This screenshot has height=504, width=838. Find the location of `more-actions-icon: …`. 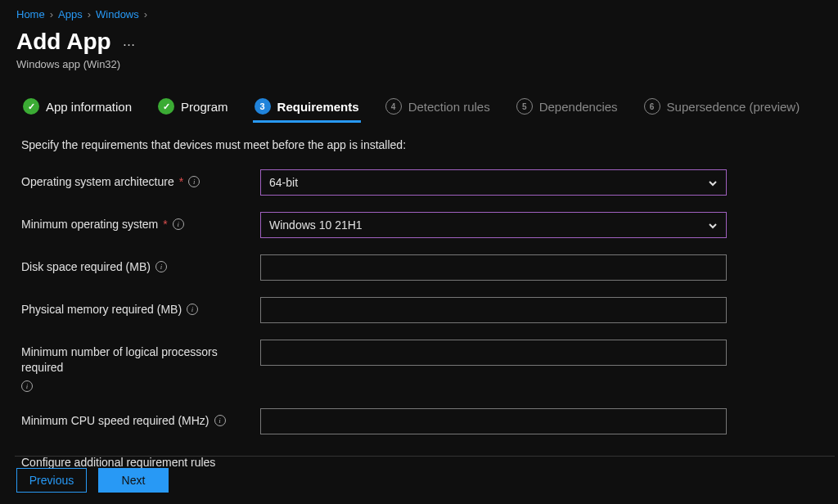

more-actions-icon: … is located at coordinates (130, 42).